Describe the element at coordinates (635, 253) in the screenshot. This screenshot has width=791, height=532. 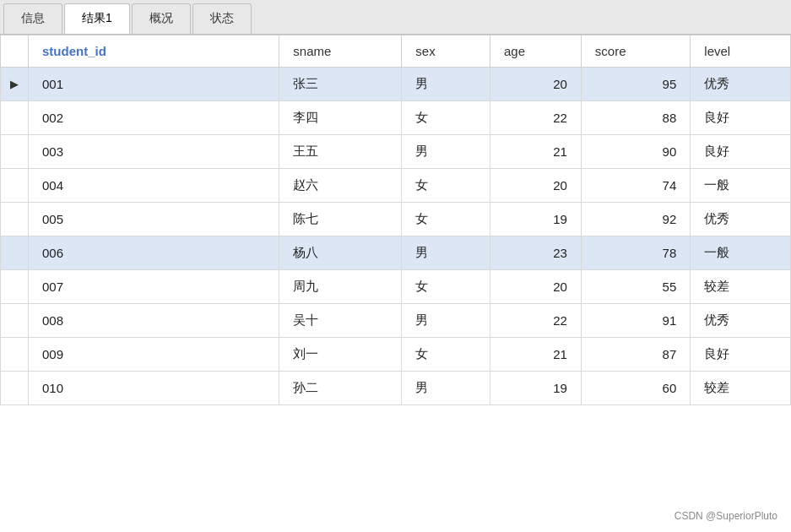
I see `cell-score: 78` at that location.